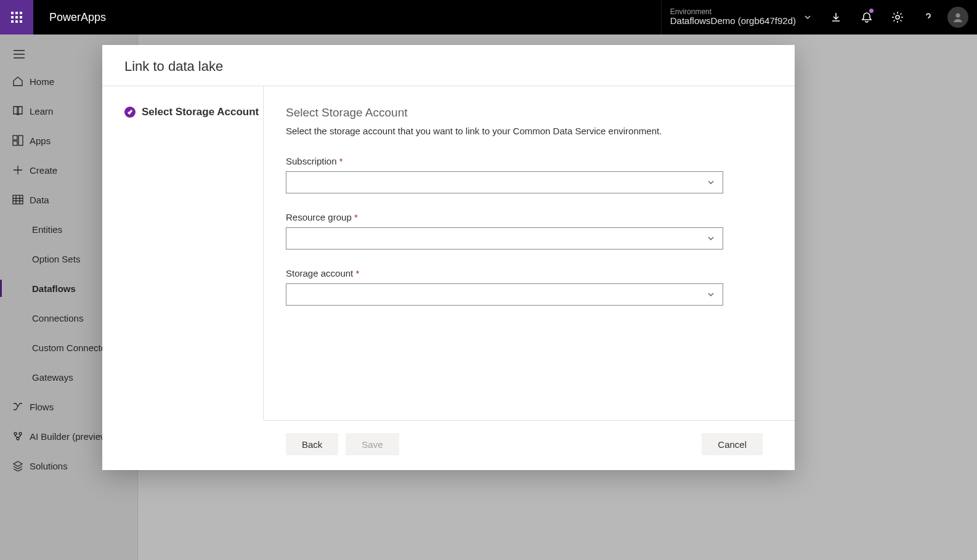  What do you see at coordinates (73, 347) in the screenshot?
I see `sidebar-item-label: Custom Connectors` at bounding box center [73, 347].